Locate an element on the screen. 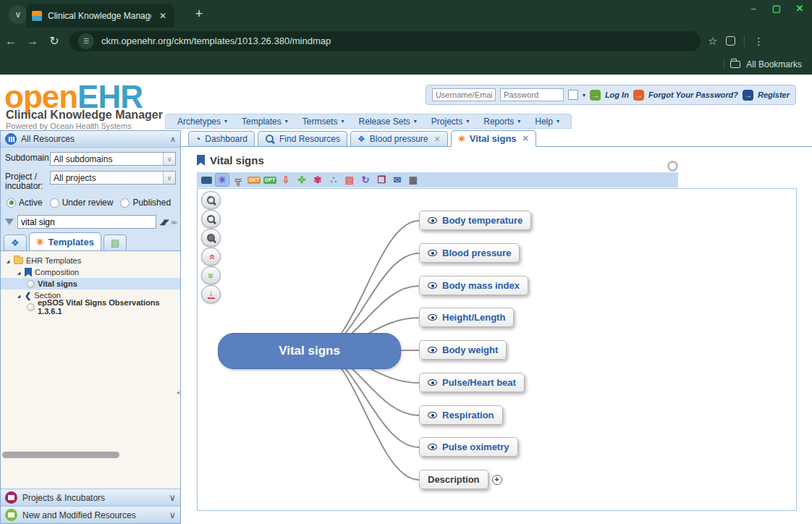 The height and width of the screenshot is (524, 812). zoom-out-button: − is located at coordinates (211, 219).